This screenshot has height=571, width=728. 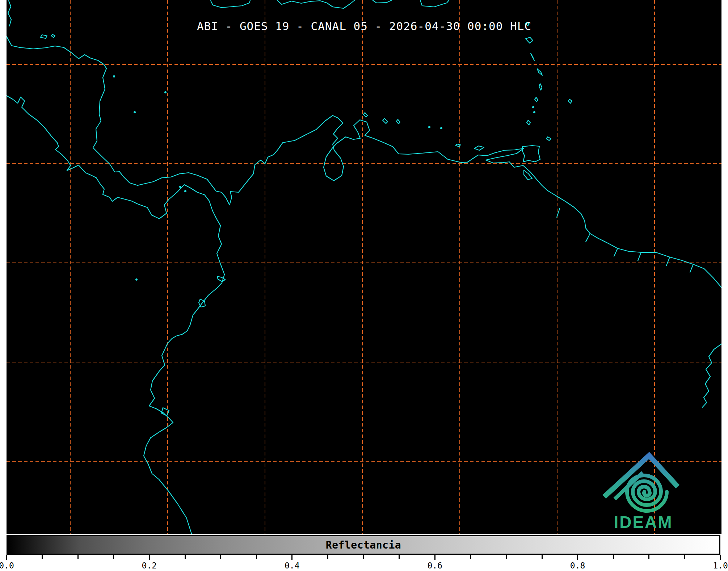 What do you see at coordinates (230, 4) in the screenshot?
I see `jamaica-south-coast` at bounding box center [230, 4].